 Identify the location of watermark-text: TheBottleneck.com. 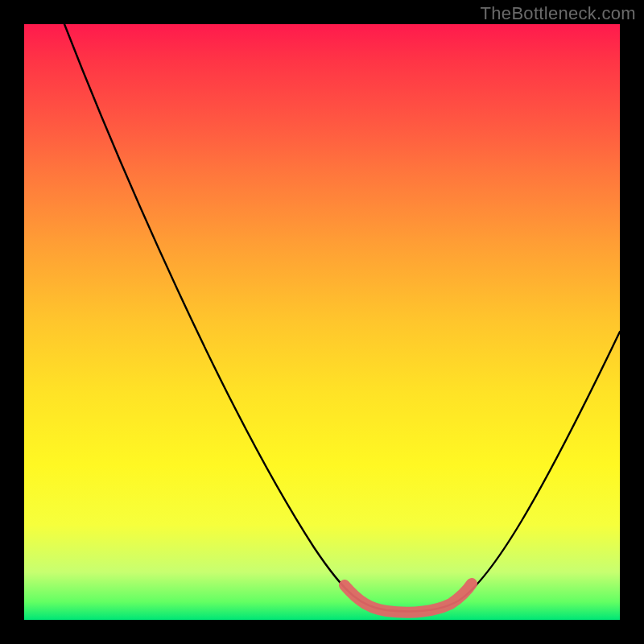
(559, 14).